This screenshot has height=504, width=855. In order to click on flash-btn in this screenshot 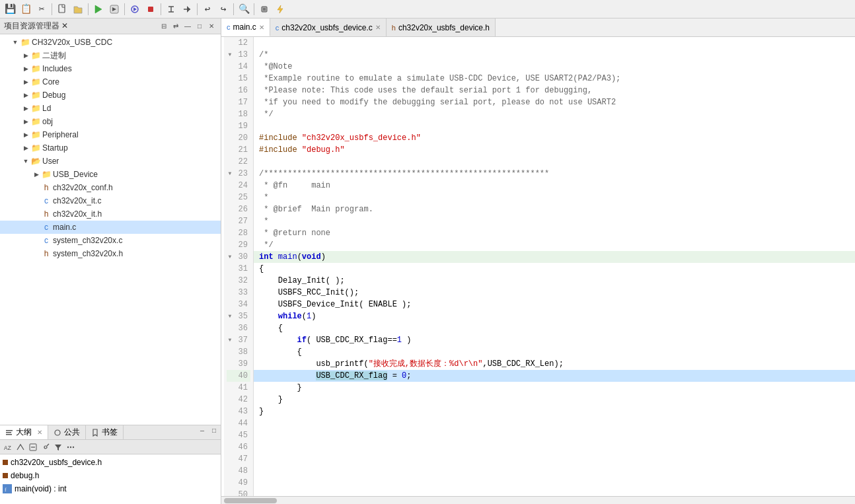, I will do `click(280, 9)`.